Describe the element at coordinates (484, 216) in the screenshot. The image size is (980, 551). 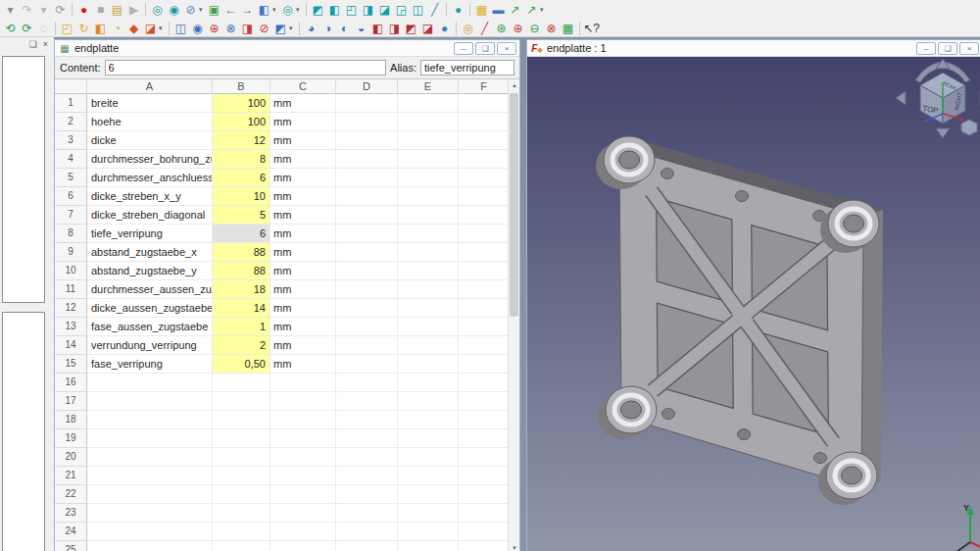
I see `cell-f7` at that location.